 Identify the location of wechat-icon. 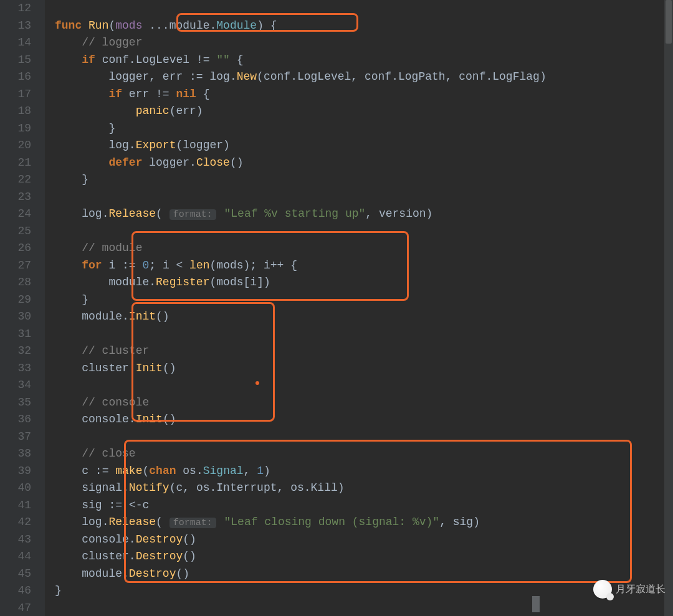
(603, 589).